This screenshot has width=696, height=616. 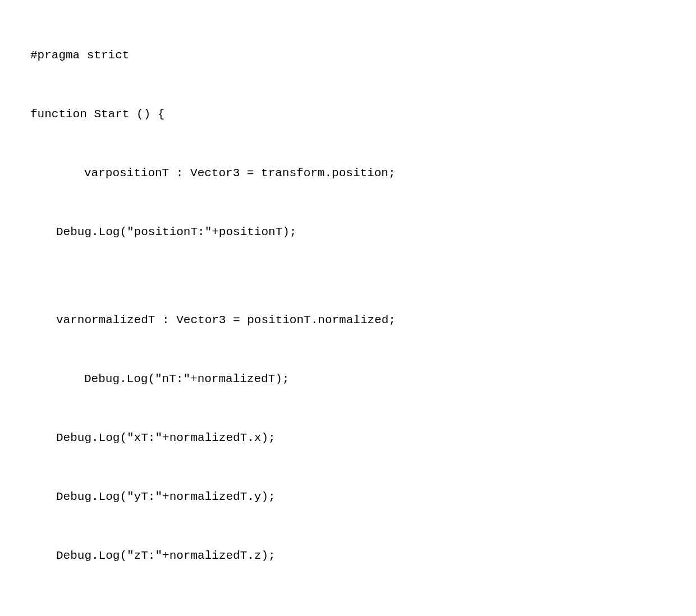 I want to click on code-line: Debug.Log("zT:"+normalizedT.z);, so click(x=348, y=557).